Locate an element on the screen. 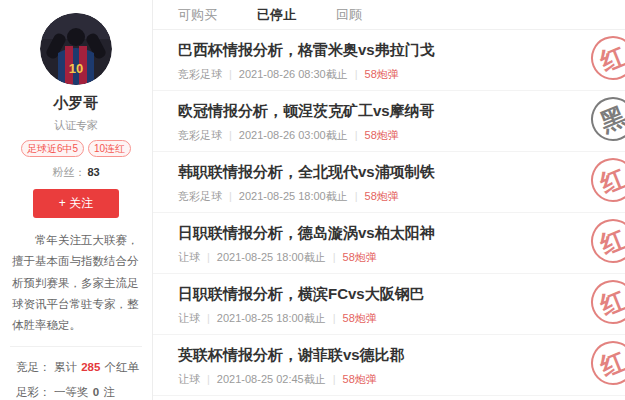 The width and height of the screenshot is (625, 400). tab-purchasable: 可购买 is located at coordinates (198, 15).